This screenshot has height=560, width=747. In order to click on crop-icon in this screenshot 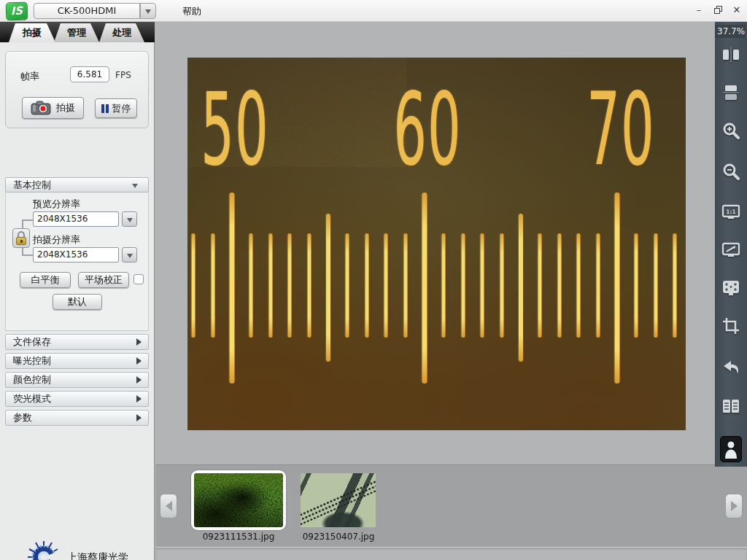, I will do `click(731, 326)`.